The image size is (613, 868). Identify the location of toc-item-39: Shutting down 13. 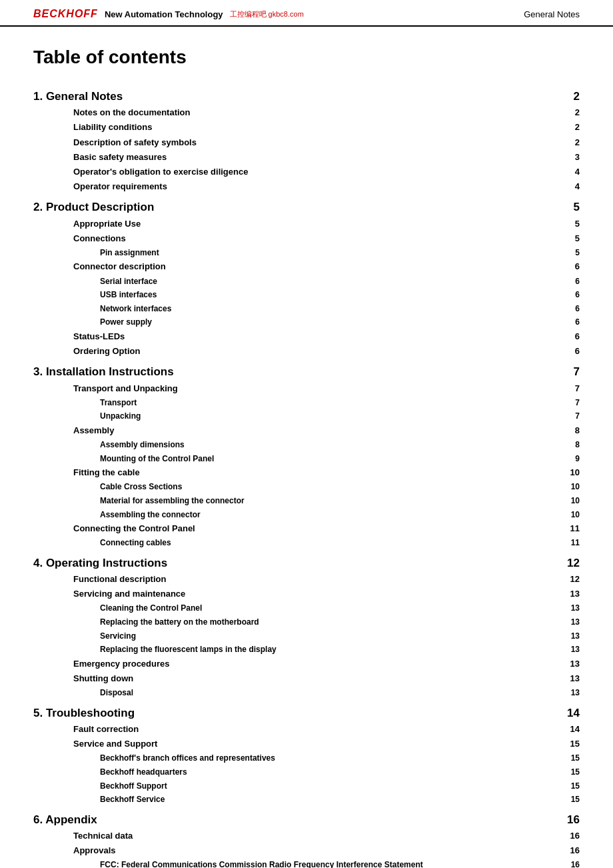
(306, 679).